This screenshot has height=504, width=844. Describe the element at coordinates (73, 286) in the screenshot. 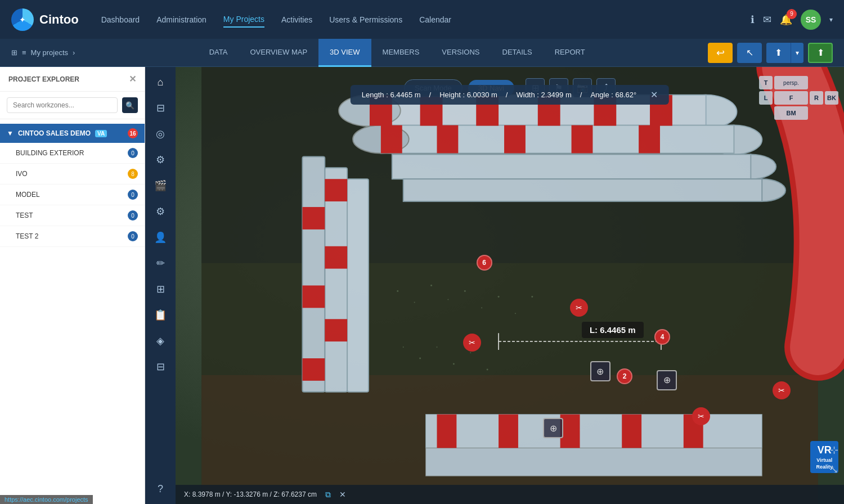

I see `sidebar: PROJECT EXPLORER ✕ 🔍 ▼ CINTOO SALES DEMO…` at that location.